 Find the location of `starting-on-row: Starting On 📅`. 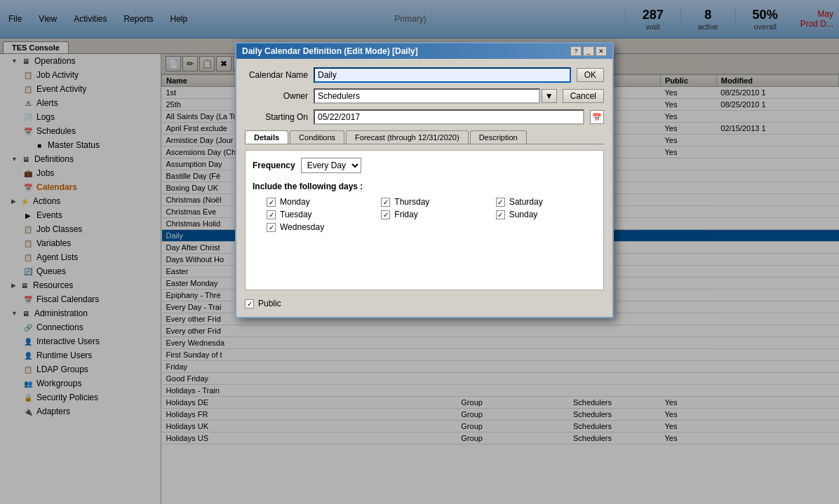

starting-on-row: Starting On 📅 is located at coordinates (424, 117).